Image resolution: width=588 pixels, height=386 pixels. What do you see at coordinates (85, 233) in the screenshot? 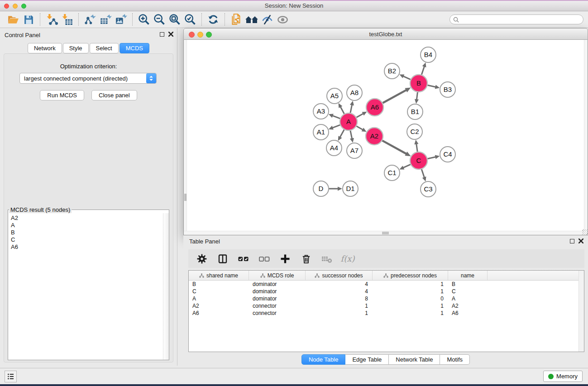
I see `result-item: B` at bounding box center [85, 233].